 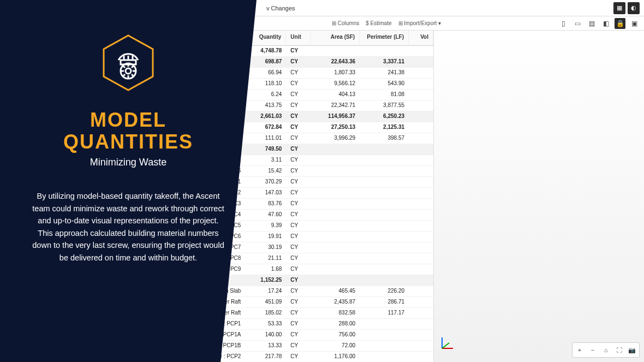 I want to click on cell-area: 22,342.71, so click(x=335, y=106).